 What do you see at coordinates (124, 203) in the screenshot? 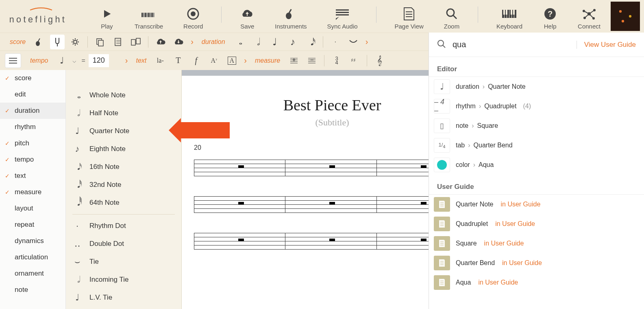
I see `duration-item-64th-note: 𝅘𝅥𝅱64th Note` at bounding box center [124, 203].